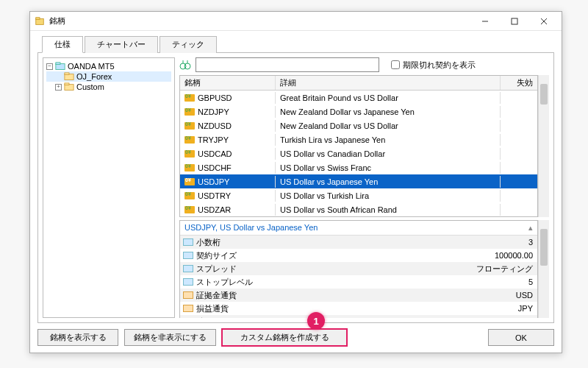 The height and width of the screenshot is (368, 588). Describe the element at coordinates (359, 83) in the screenshot. I see `table-header: 銘柄 詳細 失効` at that location.